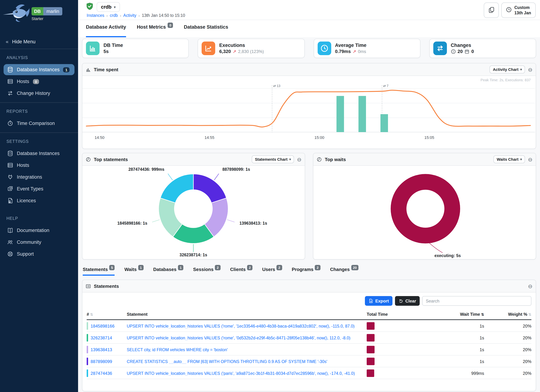 The height and width of the screenshot is (392, 540). Describe the element at coordinates (247, 350) in the screenshot. I see `statement-link: SELECT city, id FROM vehicles WHERE city…` at that location.